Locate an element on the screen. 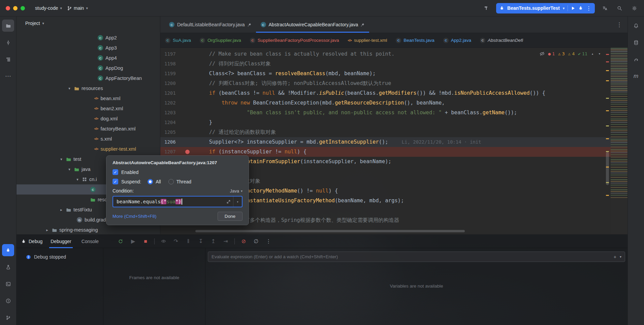  tree-item-dog.xml: </>dog.xml is located at coordinates (88, 119).